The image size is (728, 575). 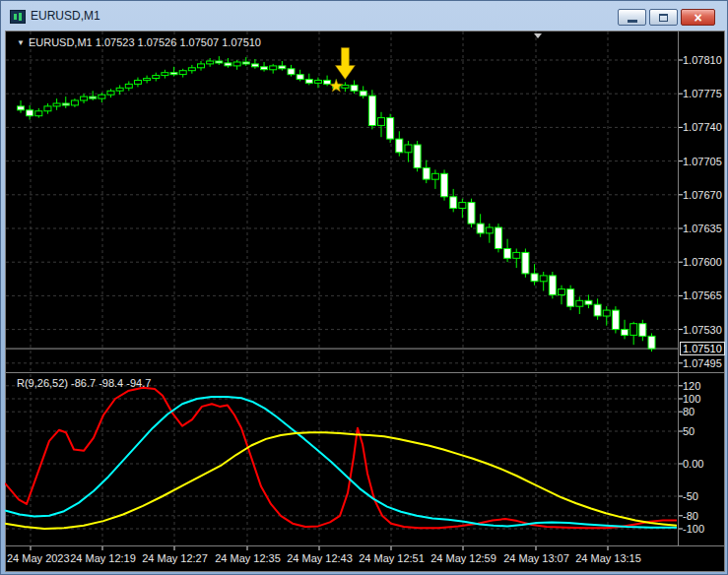 I want to click on indicator-axis-label: -100, so click(x=694, y=530).